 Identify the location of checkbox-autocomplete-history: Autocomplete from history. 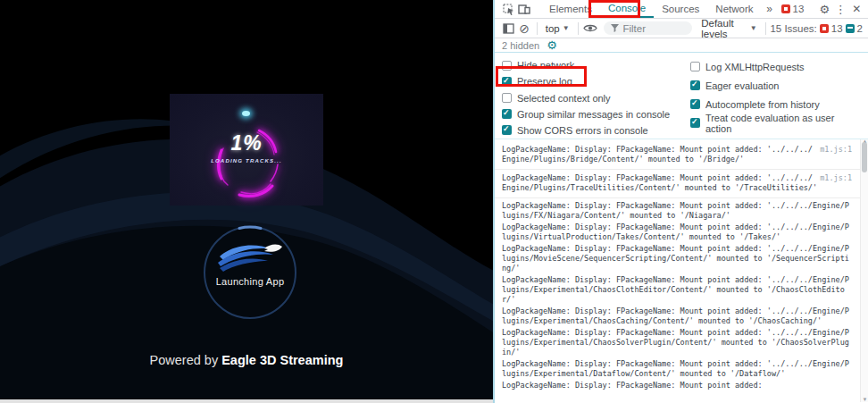
(775, 104).